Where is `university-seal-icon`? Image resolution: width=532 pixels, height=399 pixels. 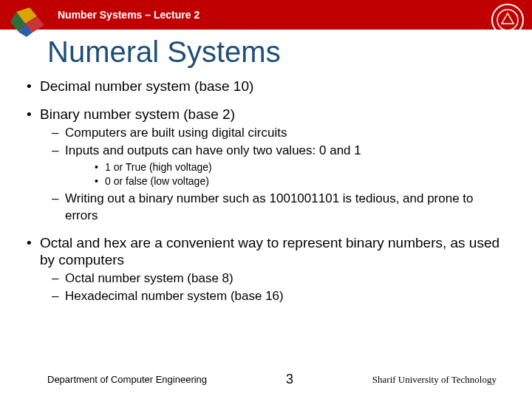
university-seal-icon is located at coordinates (508, 20).